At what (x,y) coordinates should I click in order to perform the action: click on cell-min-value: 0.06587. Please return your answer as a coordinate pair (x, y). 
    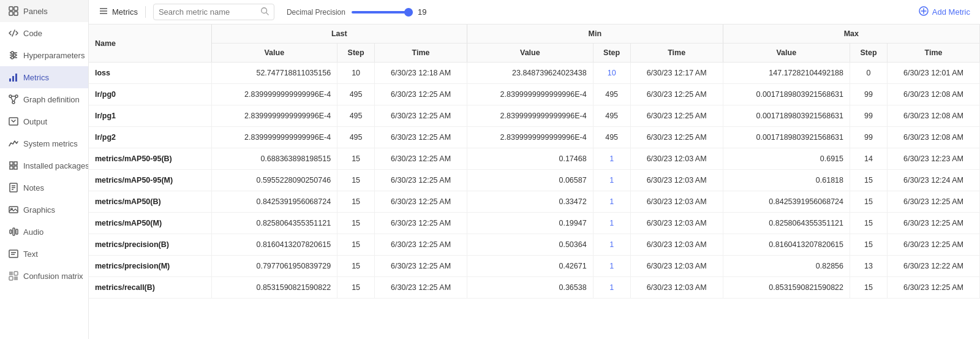
    Looking at the image, I should click on (530, 180).